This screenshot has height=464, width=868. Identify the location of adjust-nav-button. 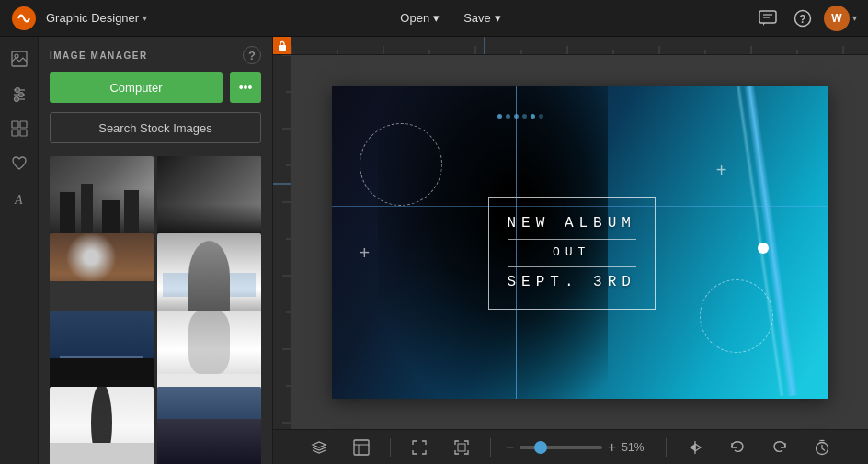
(19, 94).